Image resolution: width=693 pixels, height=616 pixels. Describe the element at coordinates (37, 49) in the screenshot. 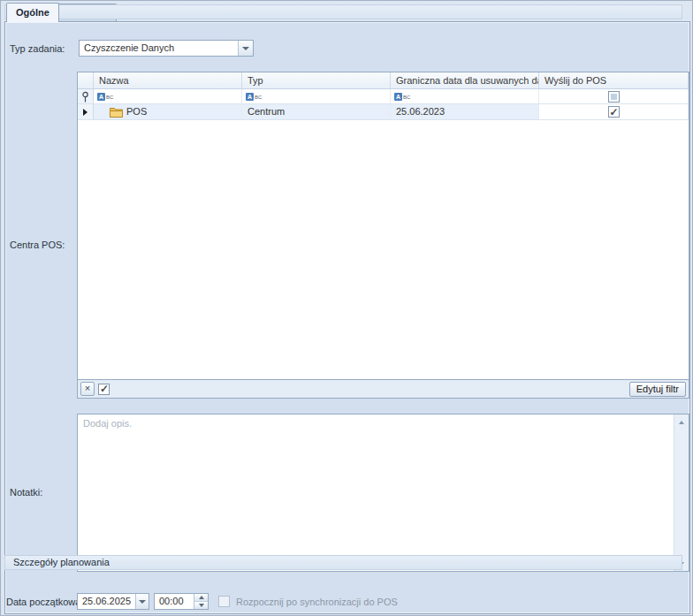

I see `typ-zadania-label: Typ zadania:` at that location.